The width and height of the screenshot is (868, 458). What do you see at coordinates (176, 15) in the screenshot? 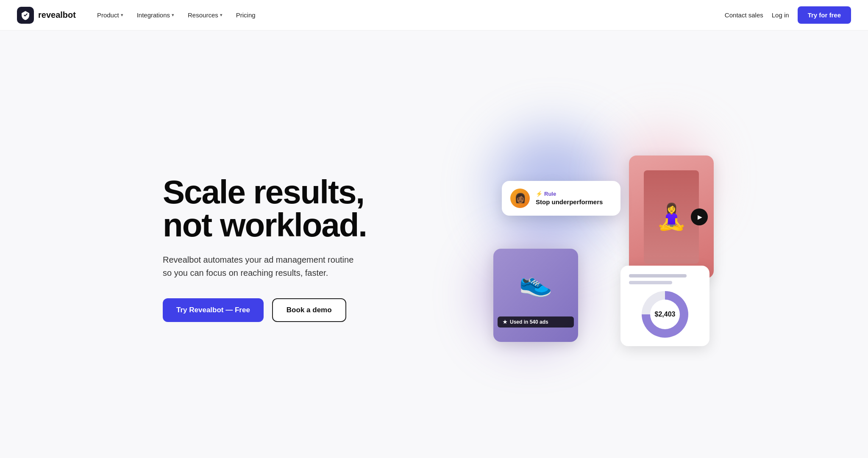
I see `nav-links: Product ▾ Integrations ▾ Resources ▾ Pri…` at bounding box center [176, 15].